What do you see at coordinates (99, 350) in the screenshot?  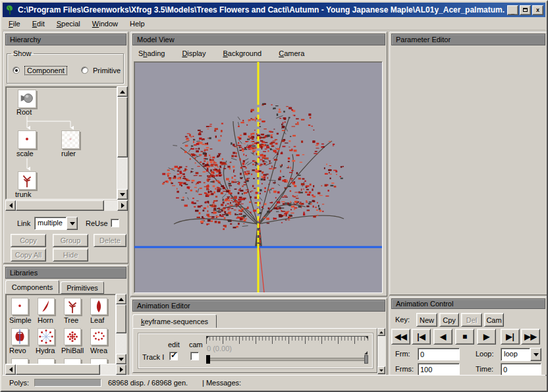 I see `library-item-label: Wrea` at bounding box center [99, 350].